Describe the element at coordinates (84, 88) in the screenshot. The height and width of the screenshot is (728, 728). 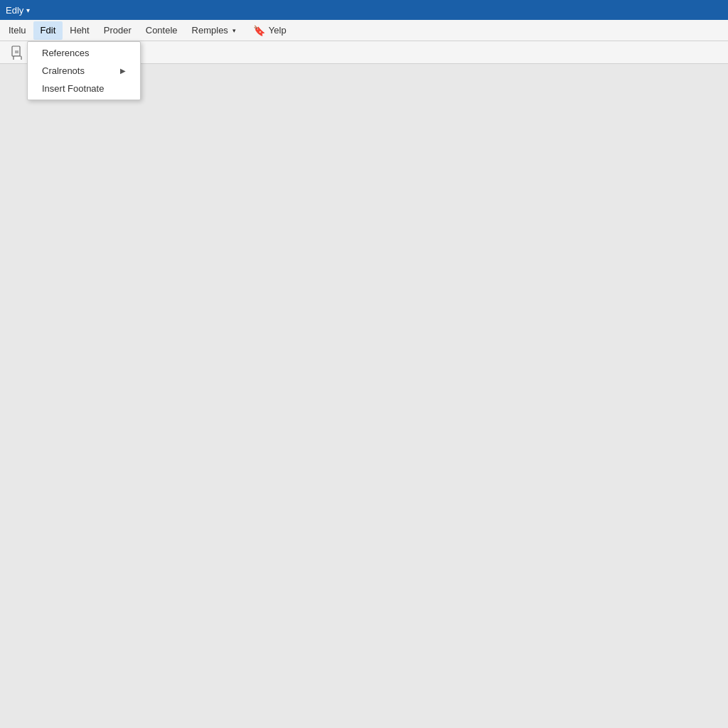
I see `dropdown-item-insert-footnate: Insert Footnate` at that location.